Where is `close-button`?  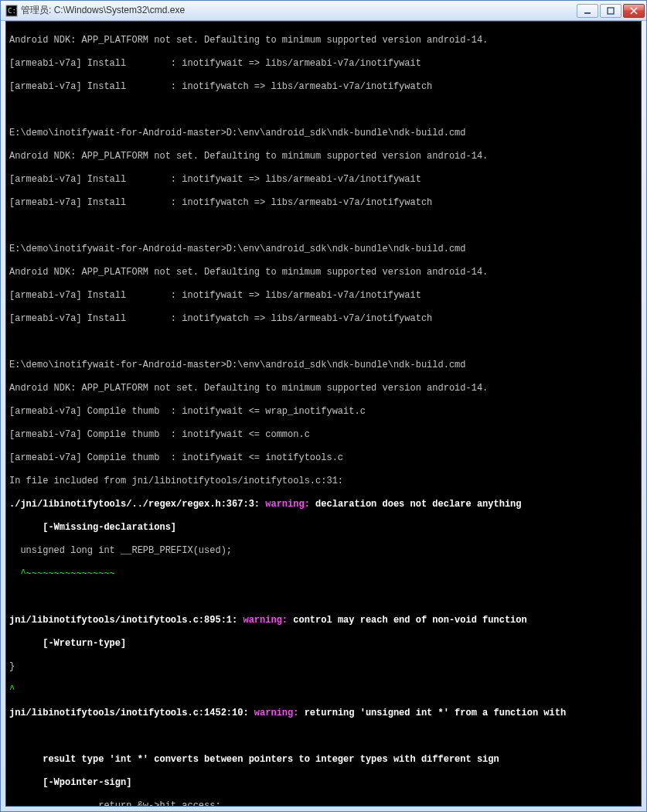
close-button is located at coordinates (634, 11).